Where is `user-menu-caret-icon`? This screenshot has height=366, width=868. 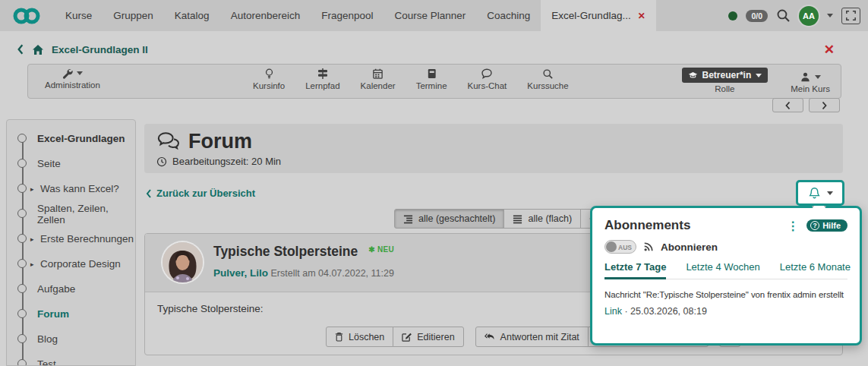
user-menu-caret-icon is located at coordinates (830, 15).